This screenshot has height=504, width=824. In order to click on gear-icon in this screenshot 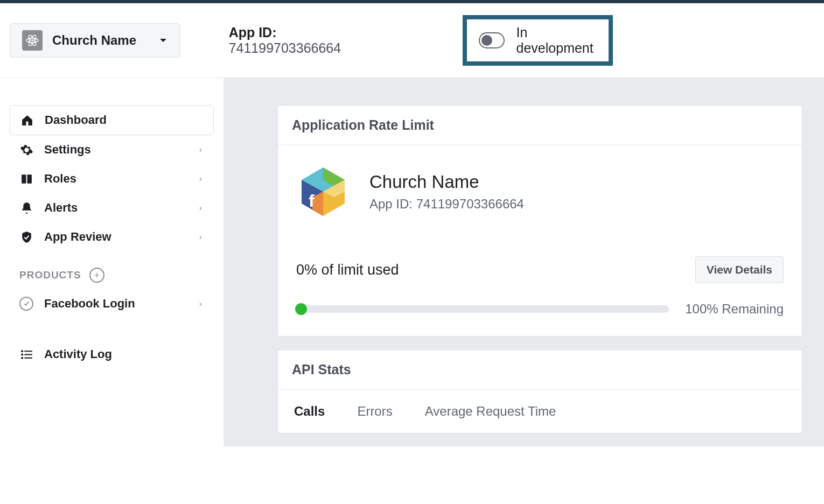, I will do `click(26, 150)`.